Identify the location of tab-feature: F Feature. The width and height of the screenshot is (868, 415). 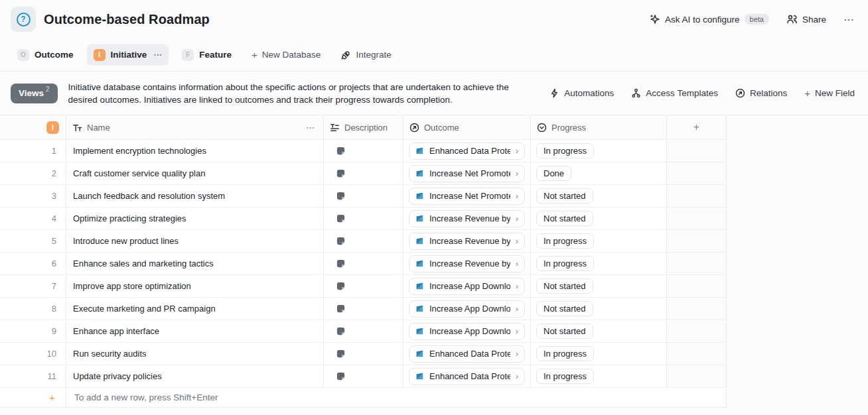
(207, 55).